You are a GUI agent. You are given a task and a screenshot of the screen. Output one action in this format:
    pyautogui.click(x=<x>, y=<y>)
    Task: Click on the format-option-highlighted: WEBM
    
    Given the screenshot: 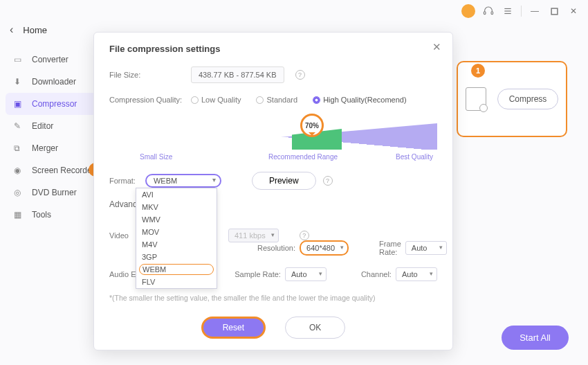 What is the action you would take?
    pyautogui.click(x=176, y=269)
    